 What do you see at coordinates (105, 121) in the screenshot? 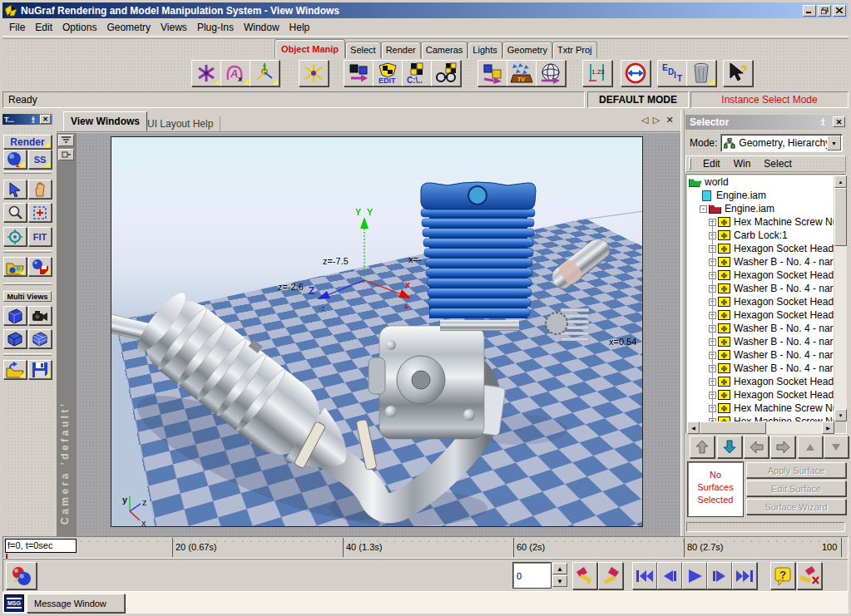
I see `tab-view-windows: View Windows` at bounding box center [105, 121].